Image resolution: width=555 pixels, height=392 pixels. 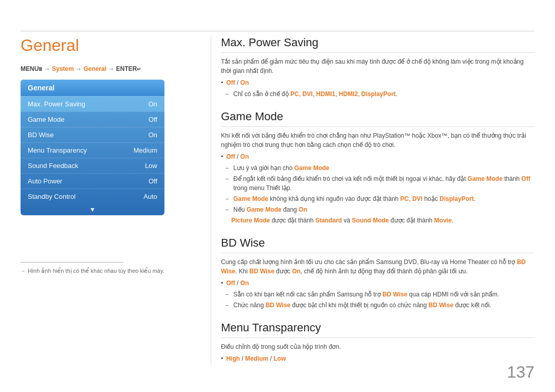 What do you see at coordinates (378, 183) in the screenshot?
I see `game-mode-note2: － Để ngắt kết nối bảng điều khiển trò ch…` at bounding box center [378, 183].